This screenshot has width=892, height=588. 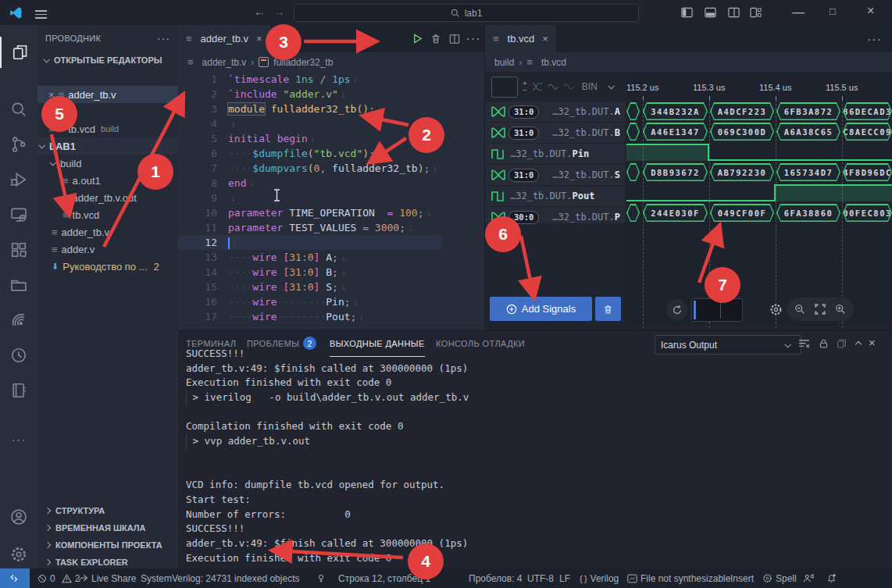 What do you see at coordinates (875, 40) in the screenshot?
I see `wave-more-icon: ···` at bounding box center [875, 40].